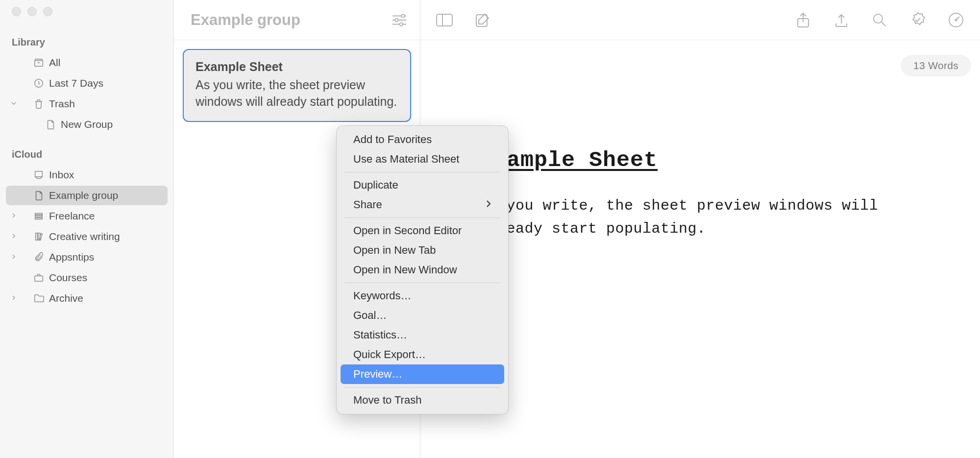 The image size is (980, 458). I want to click on minimize-window-dot, so click(32, 12).